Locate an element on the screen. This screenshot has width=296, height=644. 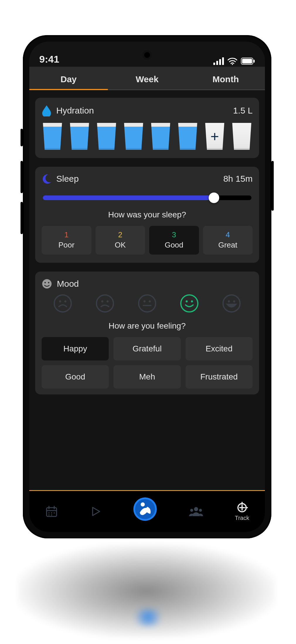
mood-chip-happy: Happy is located at coordinates (75, 349).